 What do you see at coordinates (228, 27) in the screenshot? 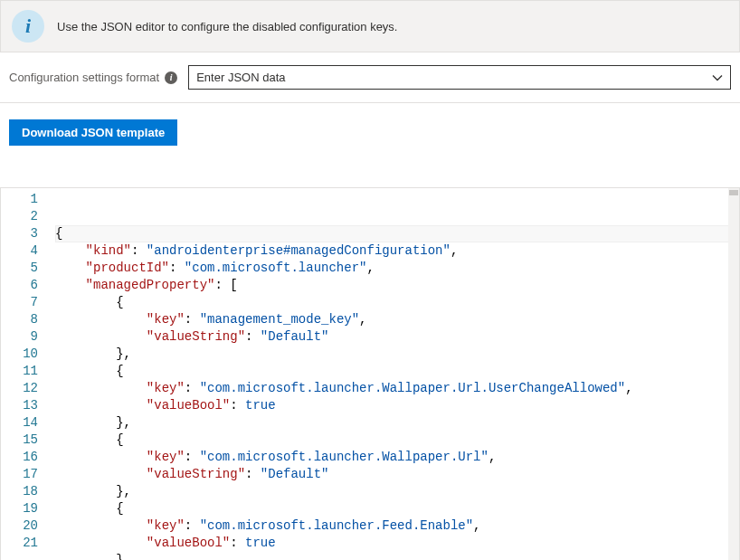
I see `info-banner-text: Use the JSON editor to configure the dis…` at bounding box center [228, 27].